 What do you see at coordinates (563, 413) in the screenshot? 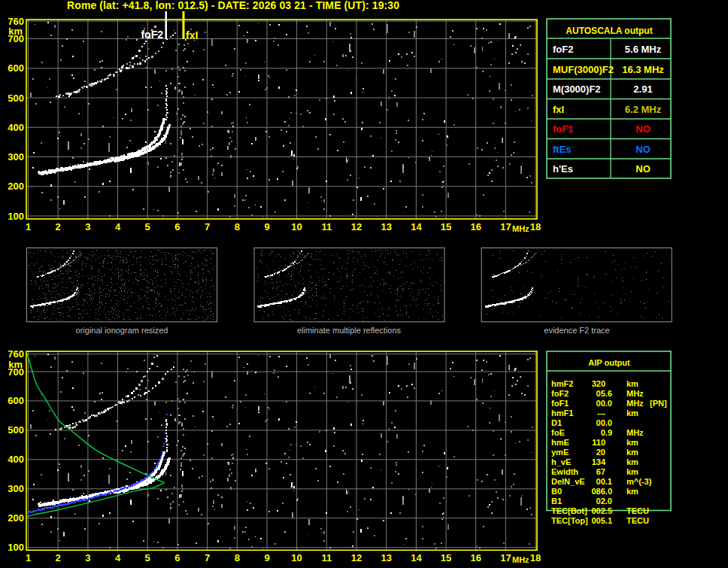
I see `svg-text: hmF1` at bounding box center [563, 413].